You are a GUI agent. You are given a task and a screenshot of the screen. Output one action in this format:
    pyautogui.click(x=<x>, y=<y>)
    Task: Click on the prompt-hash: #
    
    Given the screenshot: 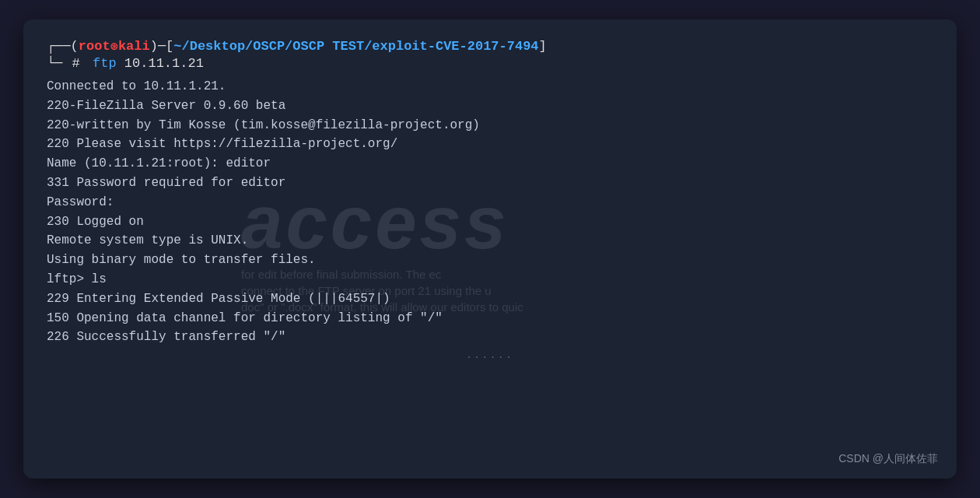 What is the action you would take?
    pyautogui.click(x=72, y=64)
    